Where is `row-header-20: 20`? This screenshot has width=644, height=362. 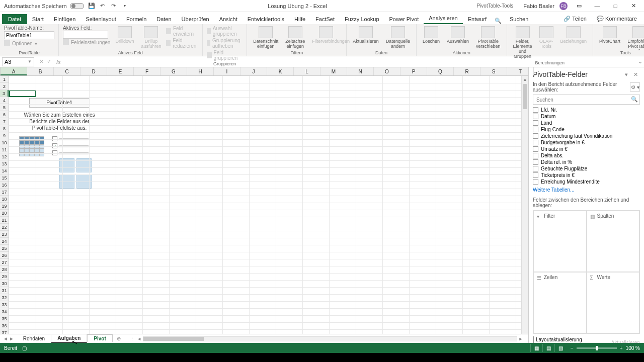
row-header-20: 20 is located at coordinates (4, 213).